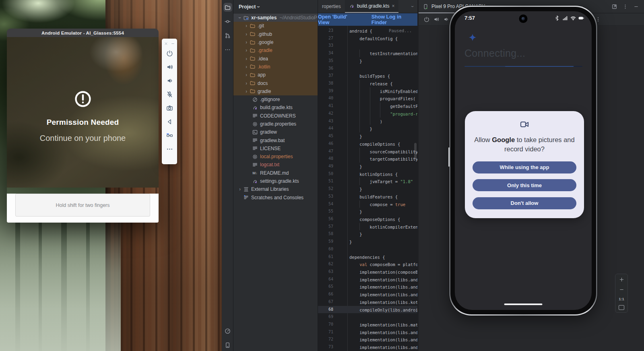  I want to click on tree-item-license: LICENSE, so click(275, 149).